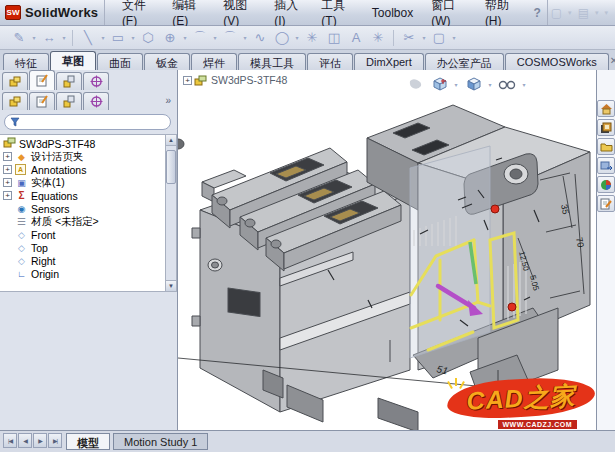  Describe the element at coordinates (409, 38) in the screenshot. I see `trim-entities-icon: ✂` at that location.